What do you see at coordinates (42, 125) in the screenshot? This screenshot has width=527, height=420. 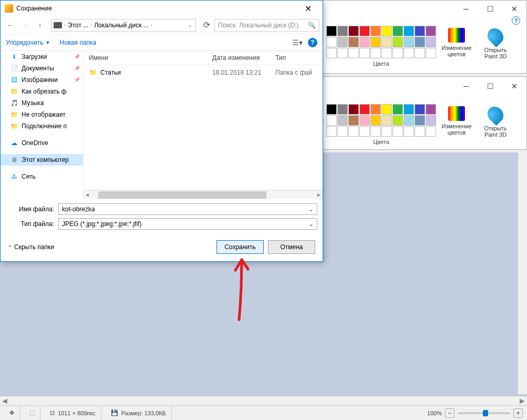 I see `folder-tree: ⬇Загрузки📄Документы🖼Изображени📁Как обрез…` at bounding box center [42, 125].